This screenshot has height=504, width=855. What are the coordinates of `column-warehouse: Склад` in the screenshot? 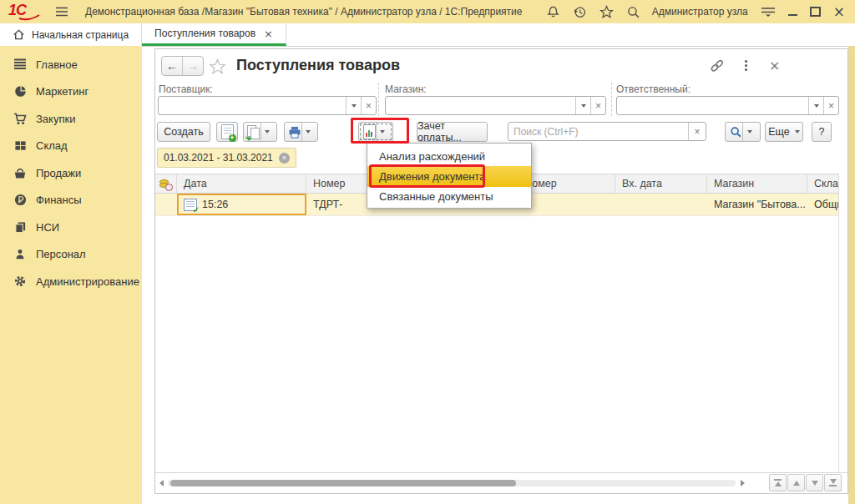 It's located at (823, 184).